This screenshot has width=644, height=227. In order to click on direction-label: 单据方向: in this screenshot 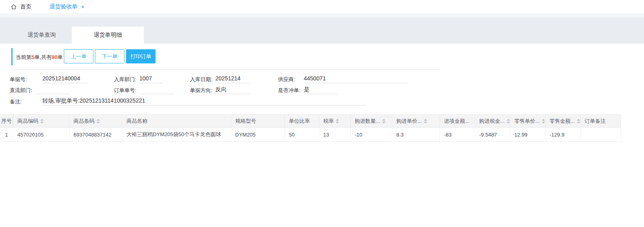, I will do `click(201, 90)`.